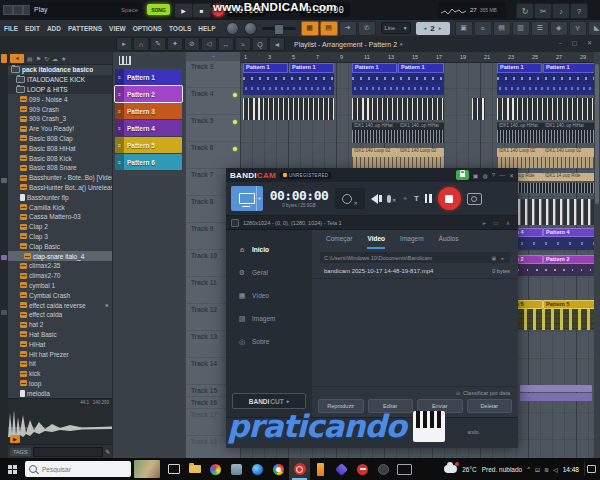  Describe the element at coordinates (416, 198) in the screenshot. I see `text-overlay-button: T` at that location.